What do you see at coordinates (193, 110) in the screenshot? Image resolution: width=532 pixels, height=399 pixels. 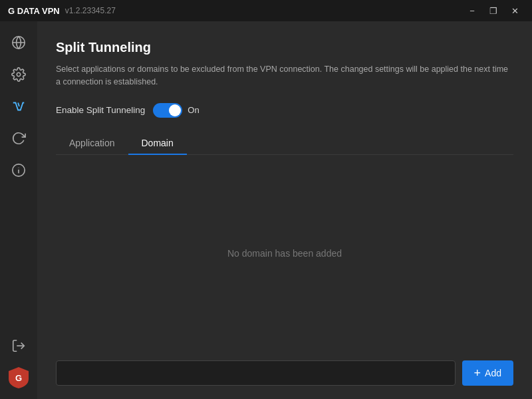 I see `toggle-state: On` at bounding box center [193, 110].